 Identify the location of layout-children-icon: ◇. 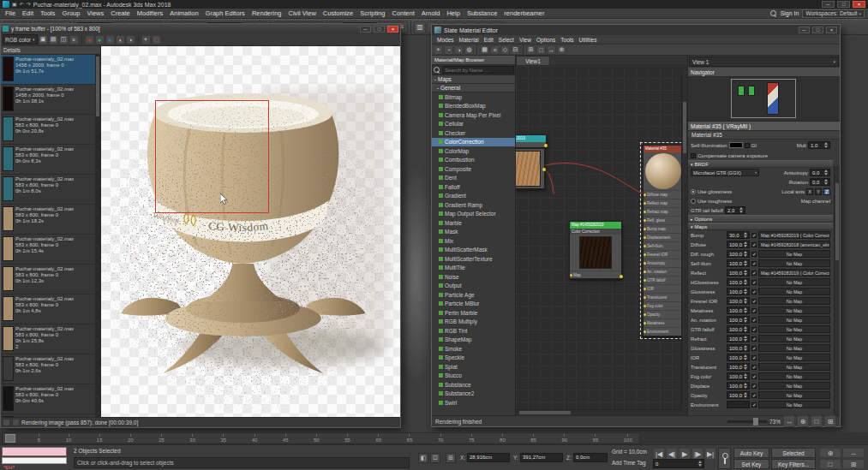
(506, 50).